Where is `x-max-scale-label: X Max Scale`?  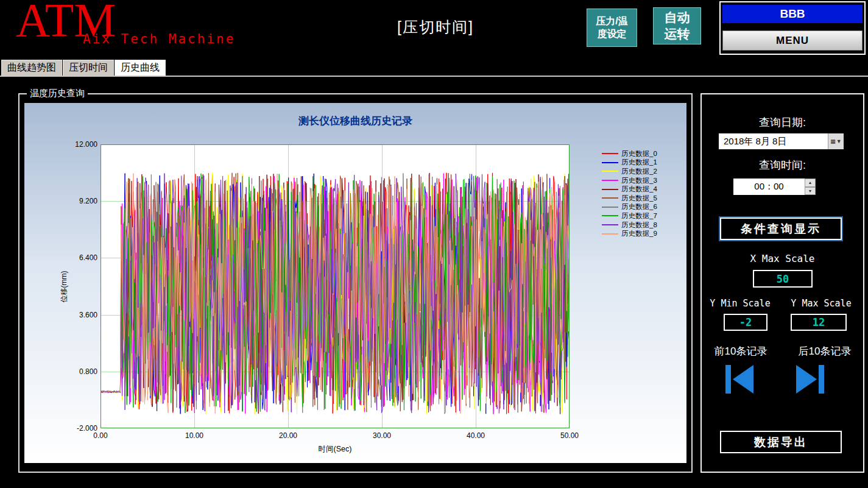 x-max-scale-label: X Max Scale is located at coordinates (782, 258).